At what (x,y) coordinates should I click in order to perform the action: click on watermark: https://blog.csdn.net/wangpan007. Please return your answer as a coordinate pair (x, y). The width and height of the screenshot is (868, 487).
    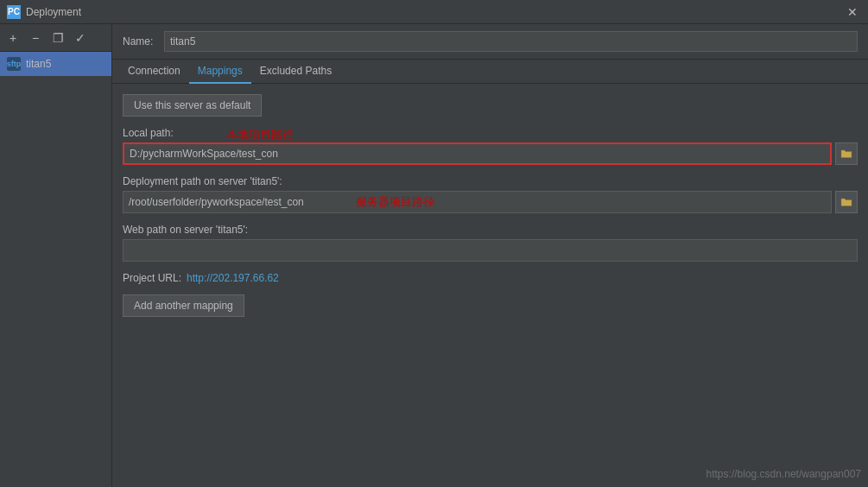
    Looking at the image, I should click on (784, 474).